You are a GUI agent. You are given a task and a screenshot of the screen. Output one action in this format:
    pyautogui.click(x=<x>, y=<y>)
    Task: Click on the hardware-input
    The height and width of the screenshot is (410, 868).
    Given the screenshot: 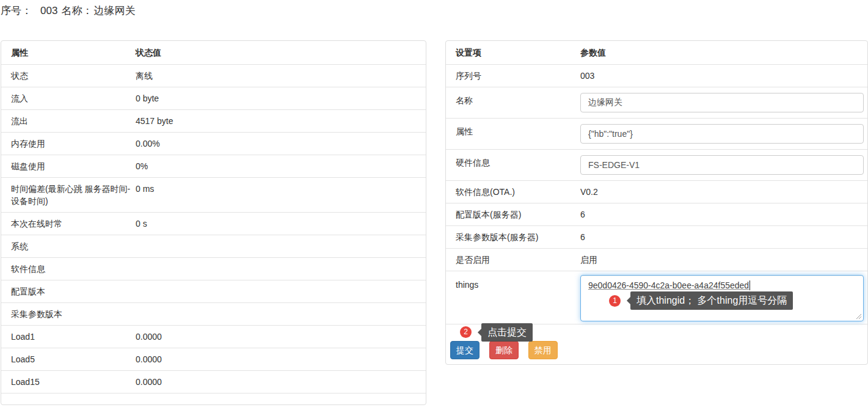 What is the action you would take?
    pyautogui.click(x=722, y=165)
    